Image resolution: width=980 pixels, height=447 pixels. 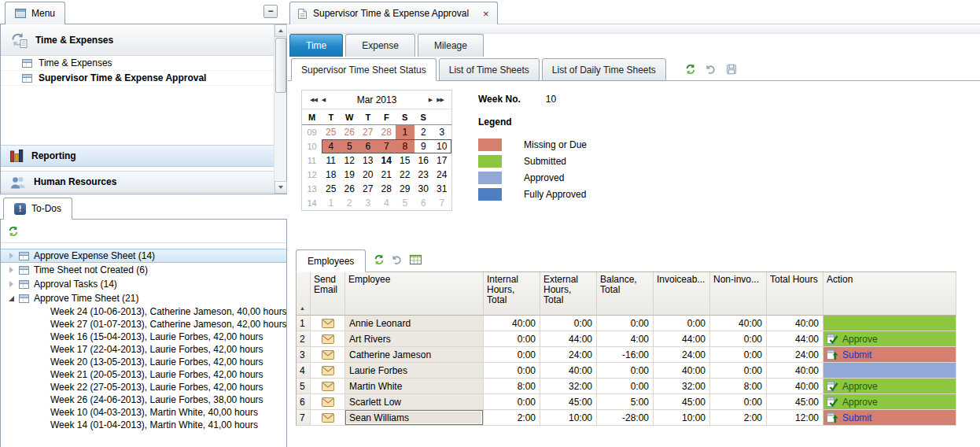 I want to click on column-header-internal-hours-total: Internal Hours, Total, so click(x=512, y=294).